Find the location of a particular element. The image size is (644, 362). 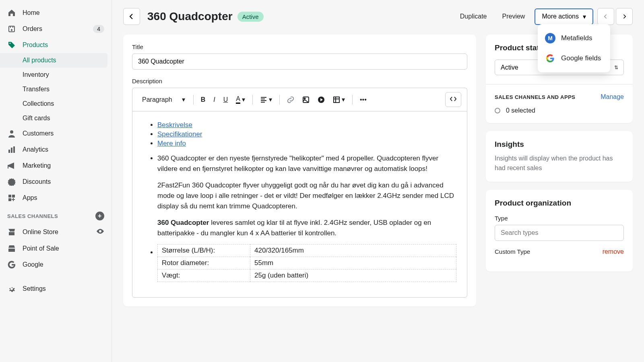

nav-label: Products is located at coordinates (35, 45).